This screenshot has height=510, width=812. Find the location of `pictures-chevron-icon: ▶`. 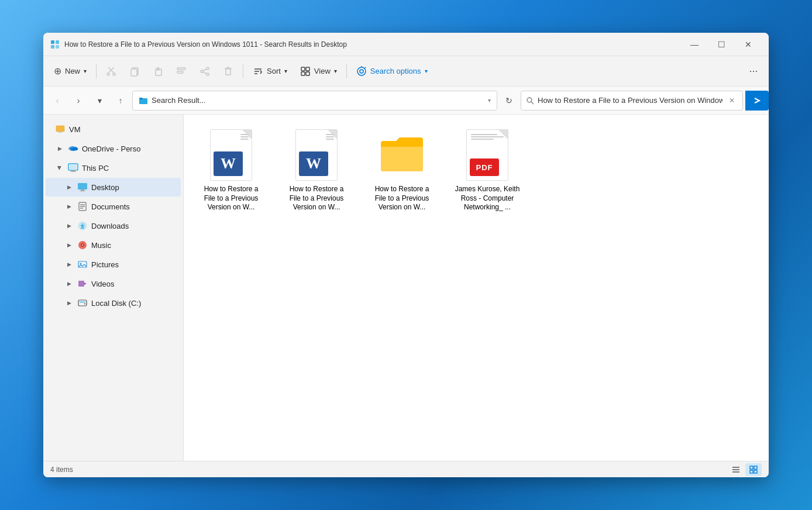

pictures-chevron-icon: ▶ is located at coordinates (69, 264).